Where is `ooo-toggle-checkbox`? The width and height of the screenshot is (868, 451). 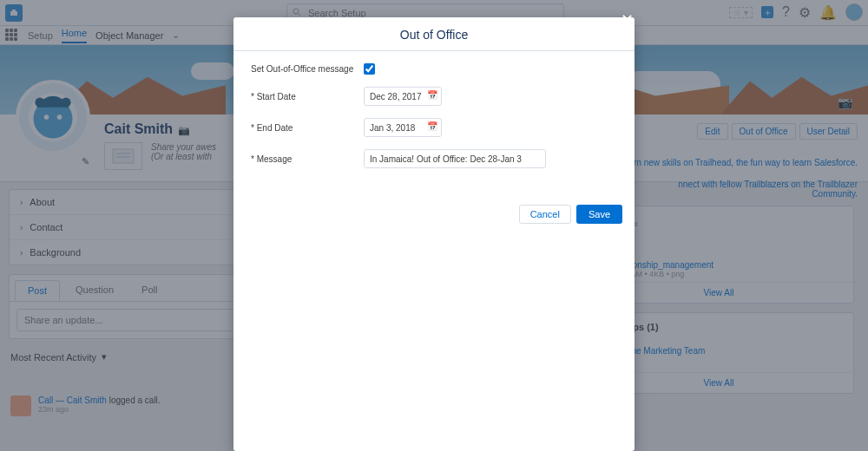
ooo-toggle-checkbox is located at coordinates (370, 69).